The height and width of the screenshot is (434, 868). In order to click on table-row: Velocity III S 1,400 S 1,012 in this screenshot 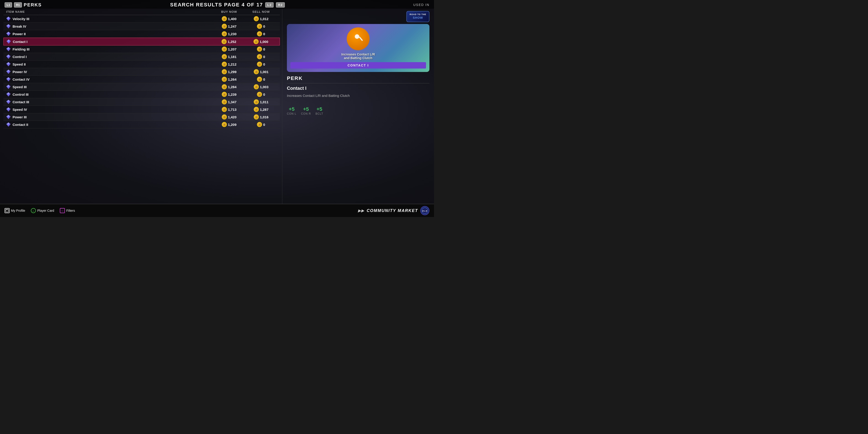, I will do `click(142, 19)`.